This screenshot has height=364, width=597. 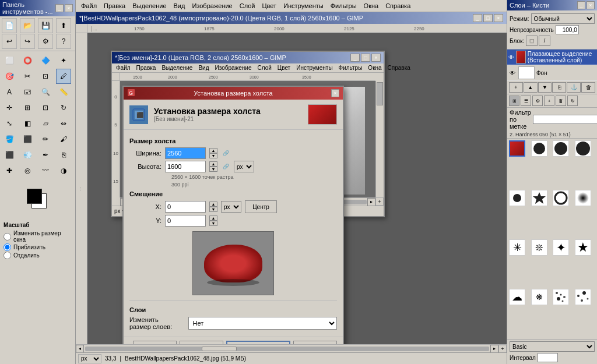 I want to click on menu-layer: Слой, so click(x=247, y=6).